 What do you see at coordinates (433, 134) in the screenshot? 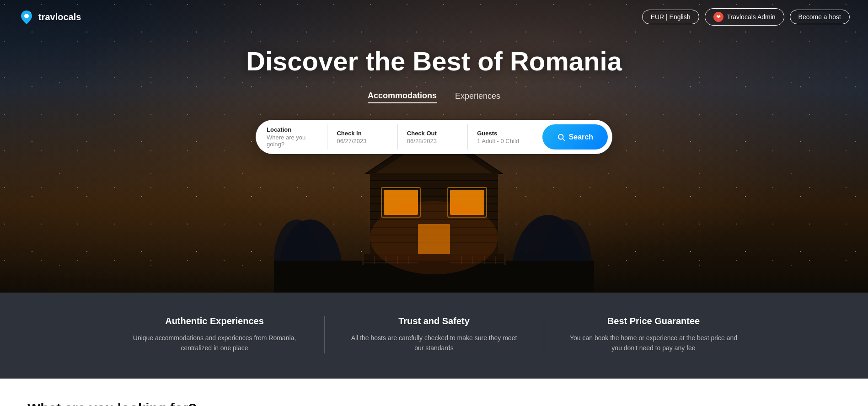
I see `checkout-label: Check Out` at bounding box center [433, 134].